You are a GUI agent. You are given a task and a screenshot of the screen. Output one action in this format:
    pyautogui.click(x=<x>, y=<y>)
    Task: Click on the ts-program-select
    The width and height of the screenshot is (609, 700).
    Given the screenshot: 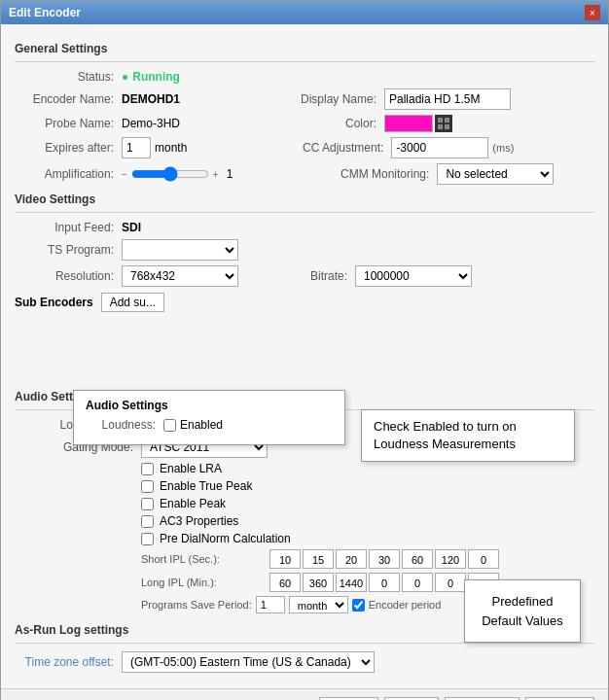 What is the action you would take?
    pyautogui.click(x=180, y=250)
    